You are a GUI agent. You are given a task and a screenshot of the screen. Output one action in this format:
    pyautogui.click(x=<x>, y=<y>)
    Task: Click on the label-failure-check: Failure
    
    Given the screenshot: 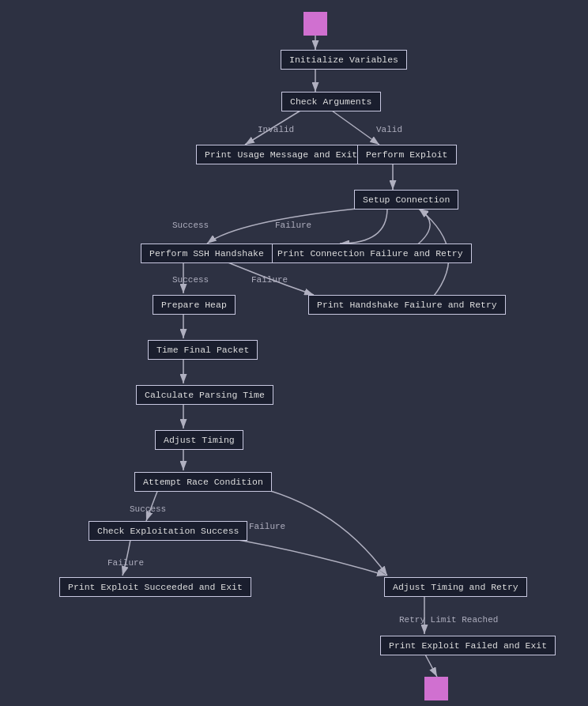 What is the action you would take?
    pyautogui.click(x=126, y=563)
    